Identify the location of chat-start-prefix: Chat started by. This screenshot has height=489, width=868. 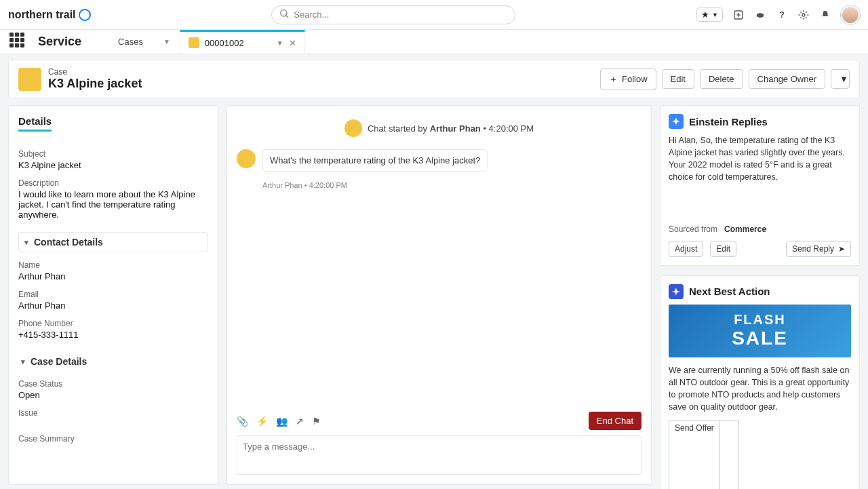
(399, 129).